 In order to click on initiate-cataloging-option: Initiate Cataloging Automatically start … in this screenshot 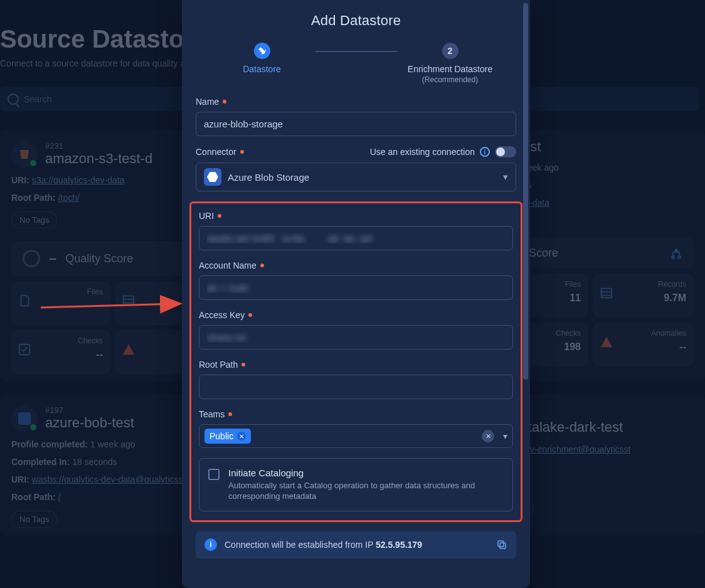, I will do `click(356, 484)`.